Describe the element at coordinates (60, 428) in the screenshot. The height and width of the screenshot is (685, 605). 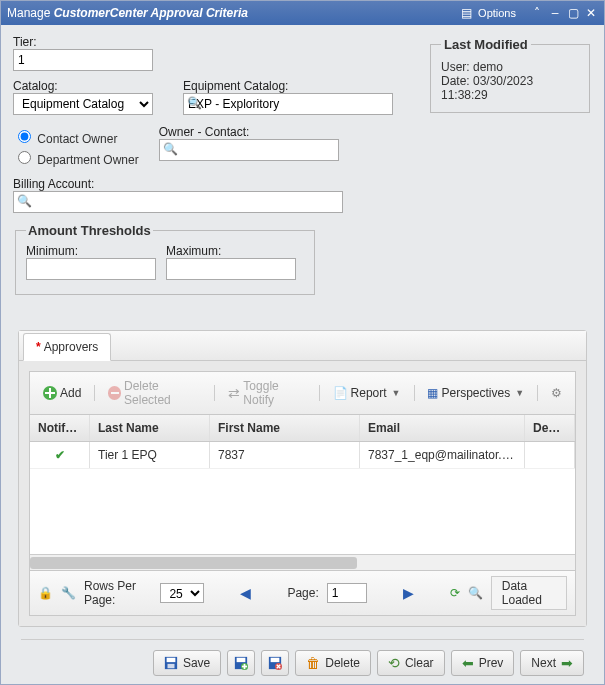
I see `col-header-notify: Notify▴▾` at that location.